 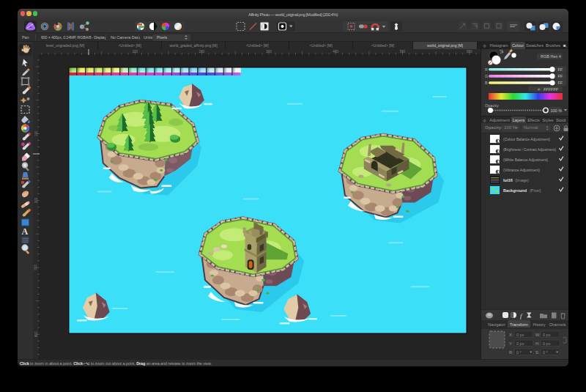 I want to click on svg-text: A, so click(x=25, y=232).